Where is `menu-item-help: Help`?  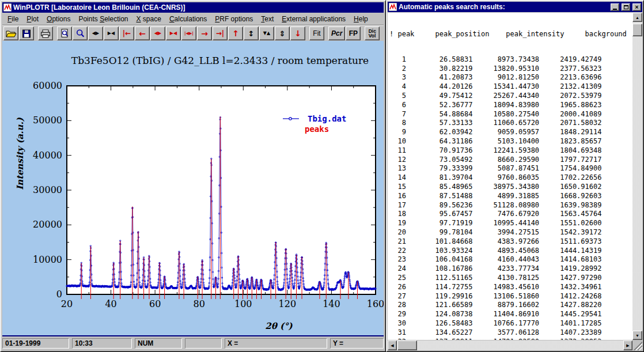
menu-item-help: Help is located at coordinates (361, 19).